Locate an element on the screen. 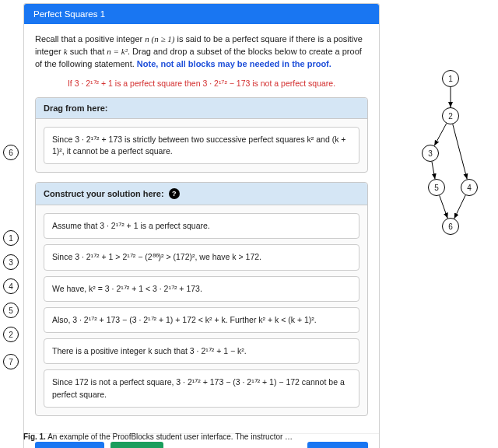 The height and width of the screenshot is (448, 498). proof-block: Since 3 · 2¹⁷² + 173 is strictly between… is located at coordinates (202, 145).